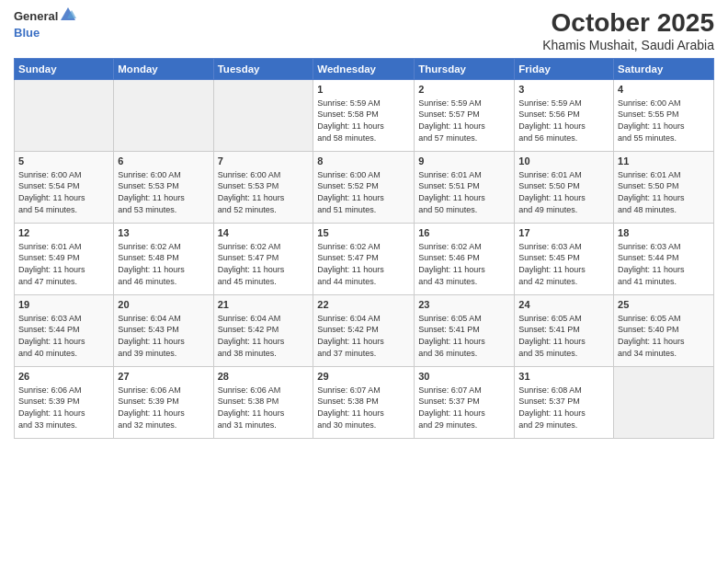 The height and width of the screenshot is (563, 728). I want to click on calendar-cell: 4Sunrise: 6:00 AMSunset: 5:55 PMDaylight…, so click(664, 115).